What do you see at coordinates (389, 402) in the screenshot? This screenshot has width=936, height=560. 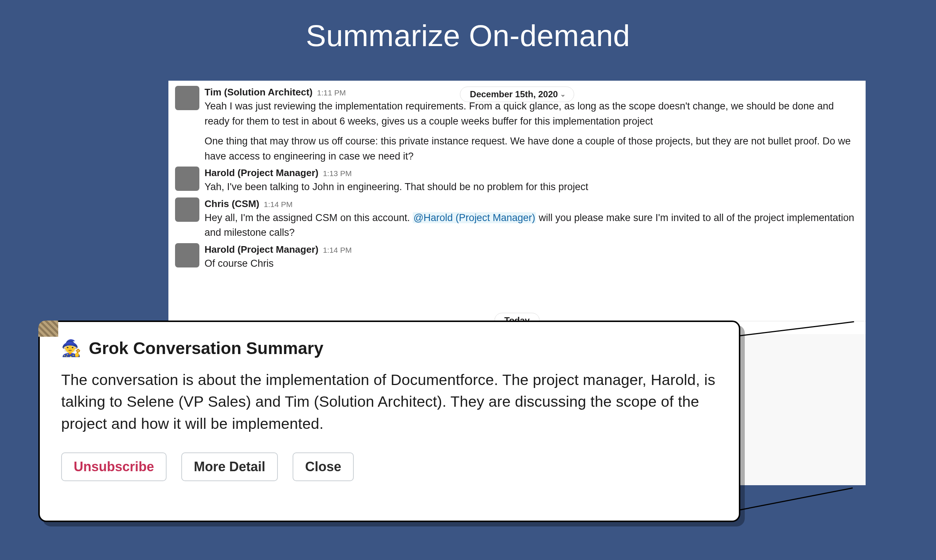 I see `summary-body: The conversation is about the implementa…` at bounding box center [389, 402].